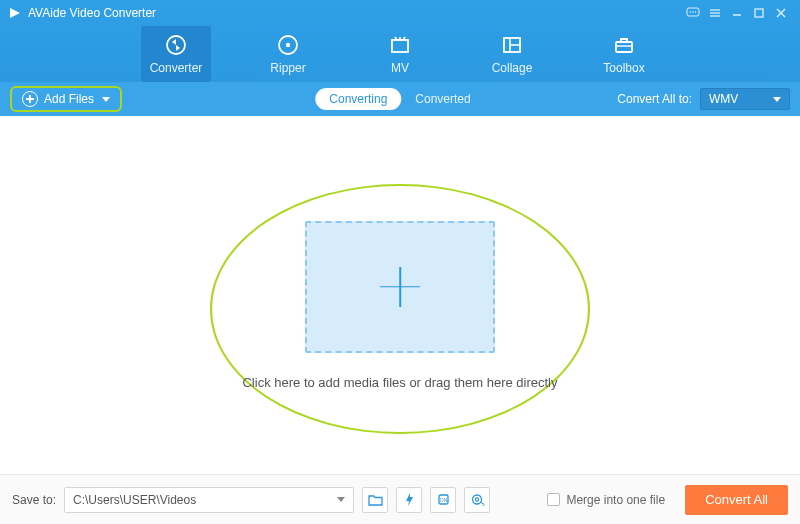  I want to click on maximize-icon, so click(759, 13).